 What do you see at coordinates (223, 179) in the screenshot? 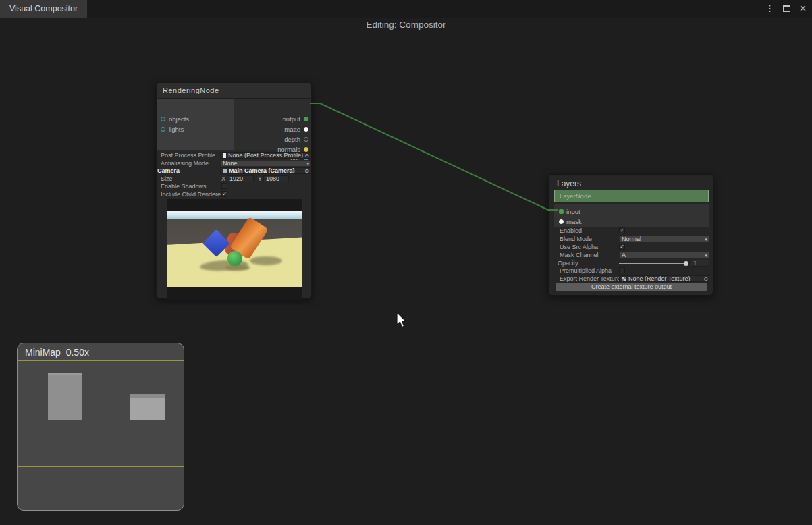
I see `size-x-label: X` at bounding box center [223, 179].